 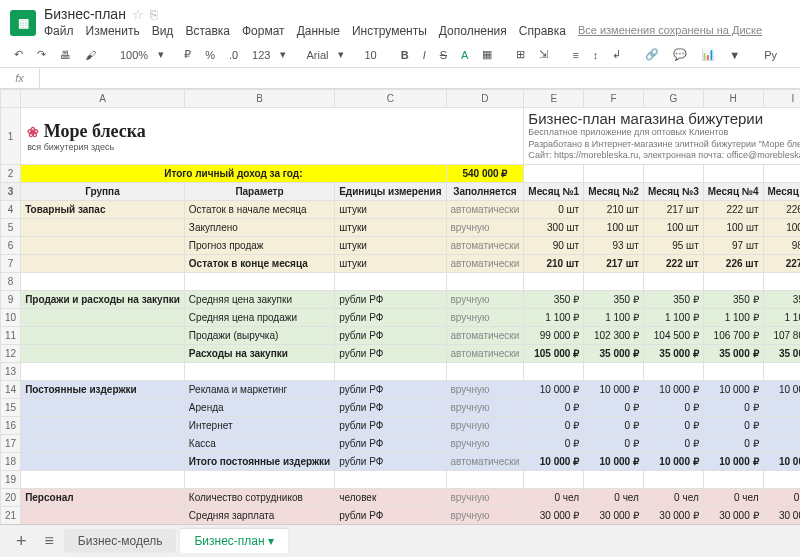 I want to click on hdr-fill: Заполняется, so click(x=485, y=192).